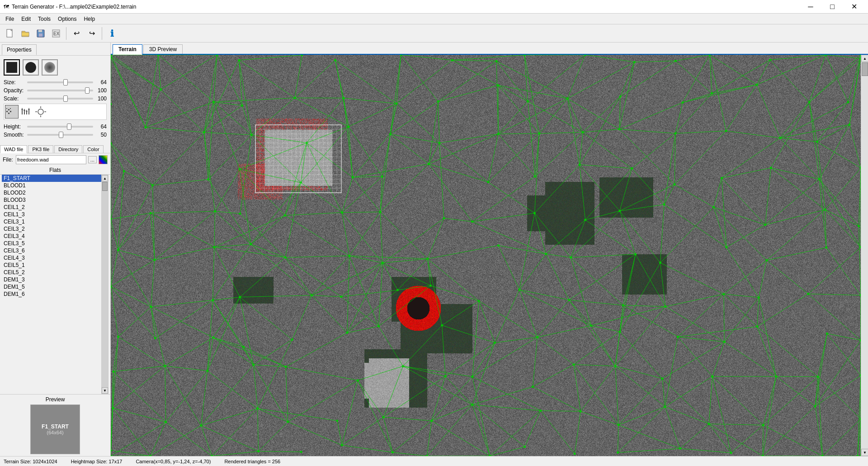 The image size is (868, 466). I want to click on flat-item: CEIL3_6, so click(52, 251).